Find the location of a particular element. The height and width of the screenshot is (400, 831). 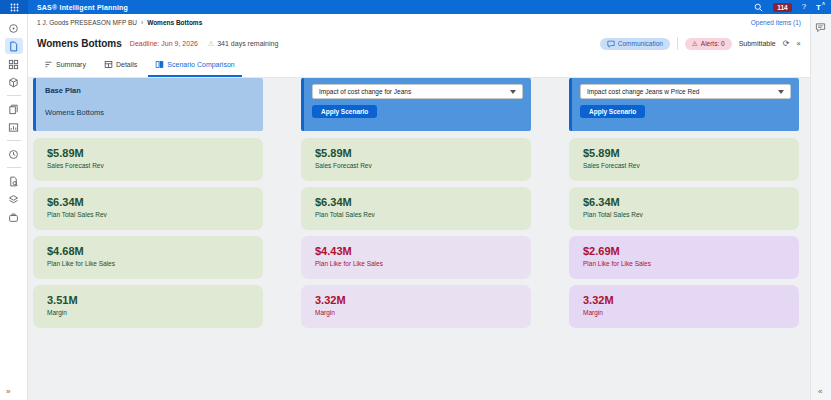

layers-icon is located at coordinates (14, 200).